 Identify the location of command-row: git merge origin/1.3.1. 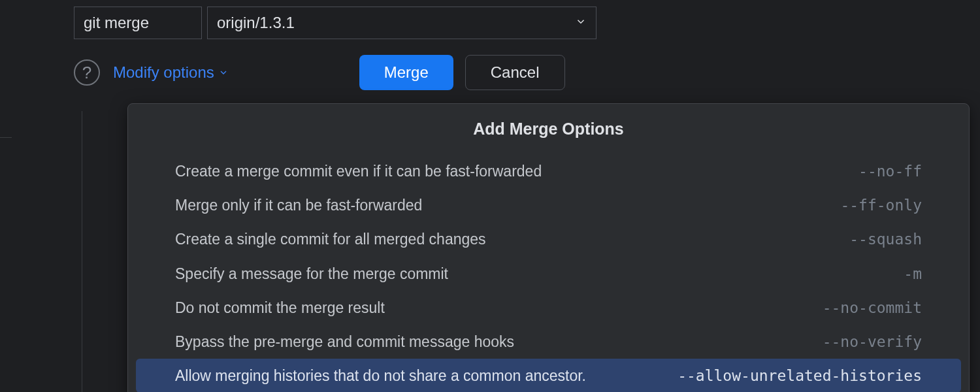
(335, 23).